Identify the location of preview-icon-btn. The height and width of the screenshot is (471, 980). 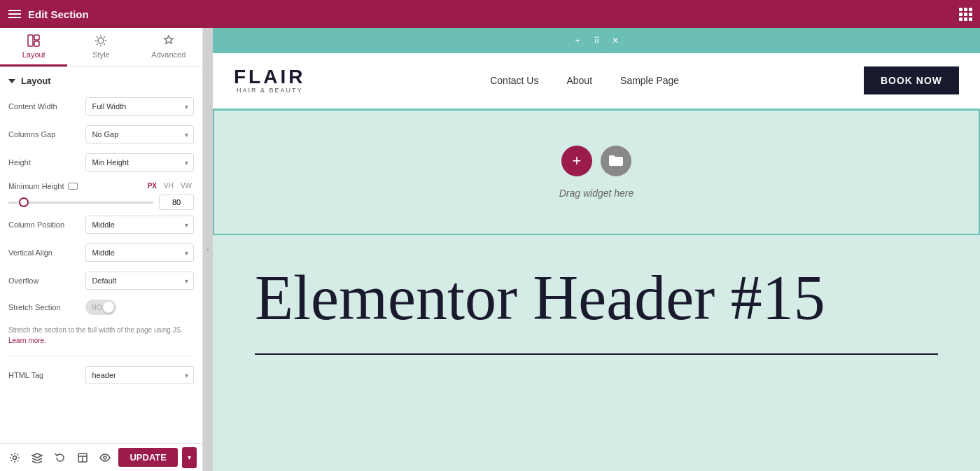
(105, 458).